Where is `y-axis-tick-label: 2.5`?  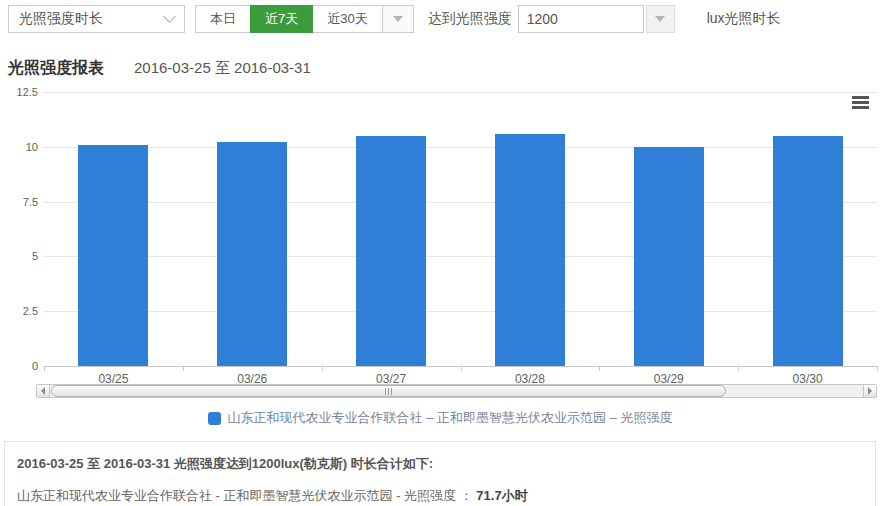
y-axis-tick-label: 2.5 is located at coordinates (19, 311).